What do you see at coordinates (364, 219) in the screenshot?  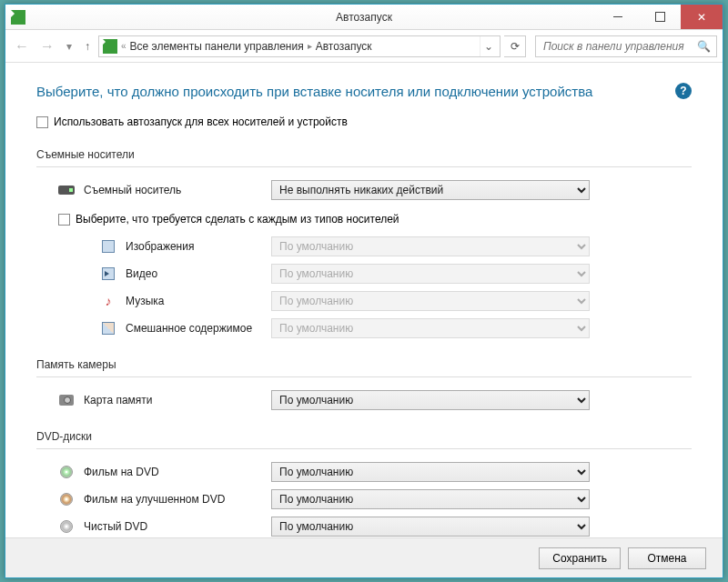 I see `per-type-row: Выберите, что требуется сделать с каждым…` at bounding box center [364, 219].